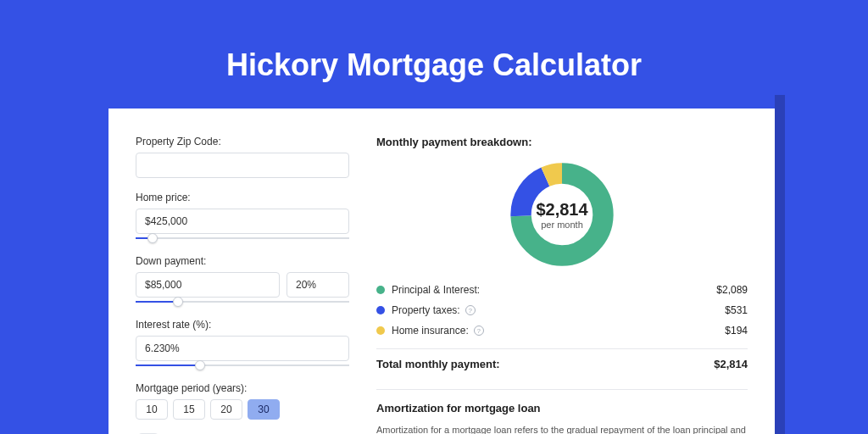 The width and height of the screenshot is (868, 434). I want to click on legend-label: Principal & Interest:, so click(554, 290).